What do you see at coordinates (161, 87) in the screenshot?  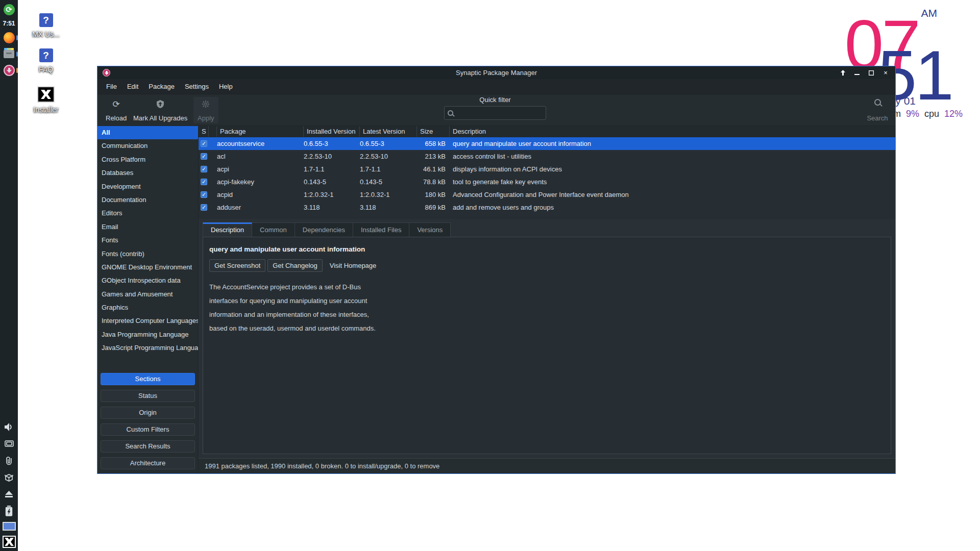 I see `menu-package: Package` at bounding box center [161, 87].